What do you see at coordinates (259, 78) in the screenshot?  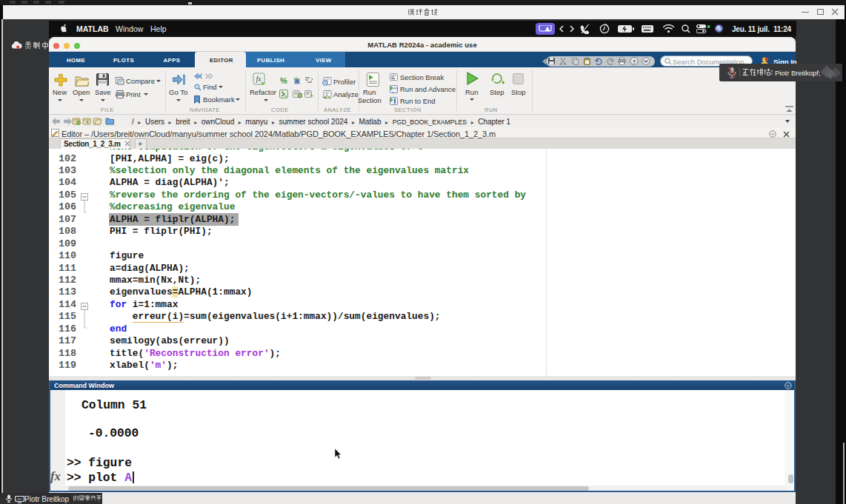 I see `svg-text: fx` at bounding box center [259, 78].